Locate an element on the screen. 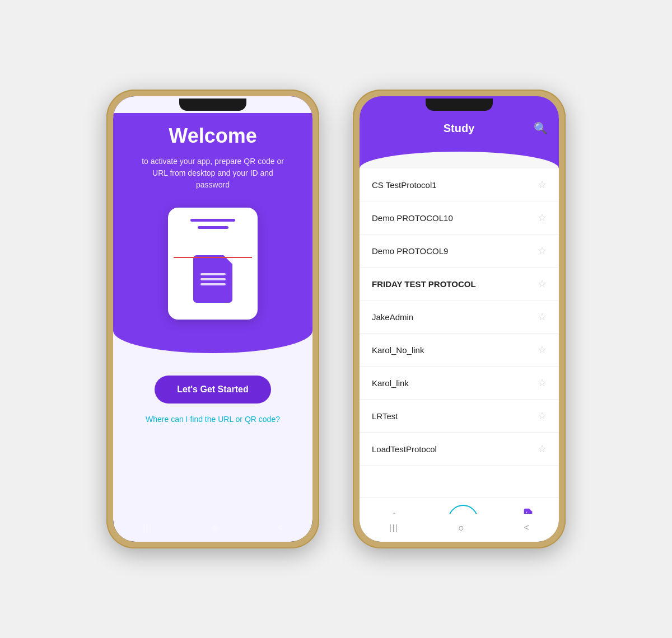 This screenshot has height=638, width=672. nav-home-icon-study: ○ is located at coordinates (461, 528).